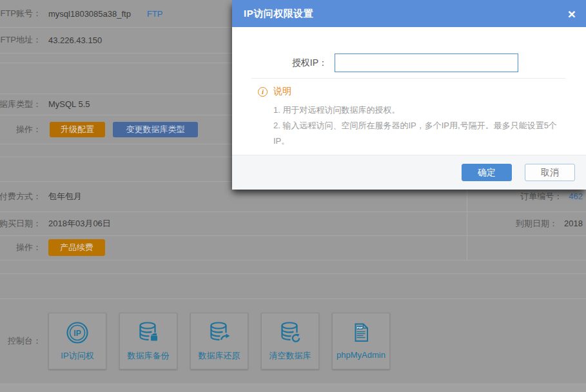 This screenshot has height=392, width=586. Describe the element at coordinates (77, 130) in the screenshot. I see `upgrade-config-button: 升级配置` at that location.